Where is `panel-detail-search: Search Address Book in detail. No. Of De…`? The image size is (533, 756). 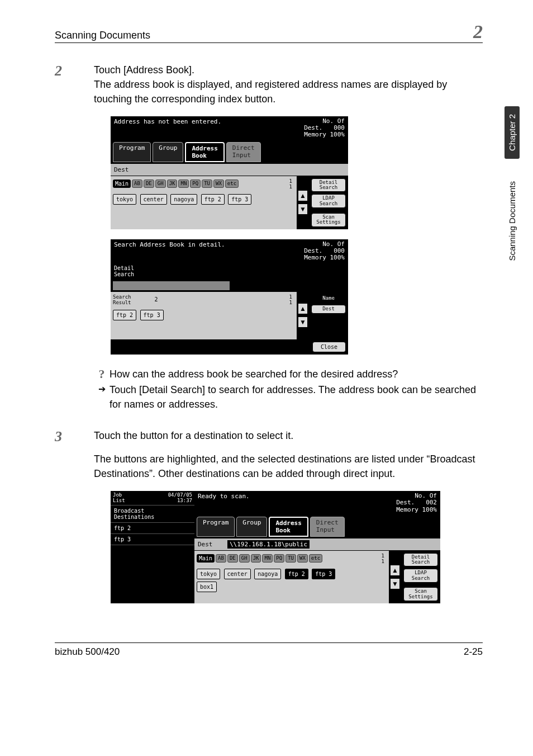
panel-detail-search: Search Address Book in detail. No. Of De… is located at coordinates (229, 297).